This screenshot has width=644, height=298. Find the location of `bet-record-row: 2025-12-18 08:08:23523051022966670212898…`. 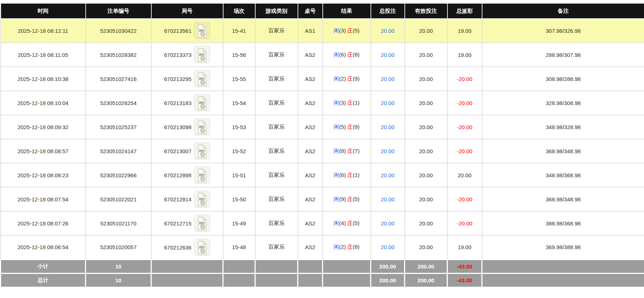

bet-record-row: 2025-12-18 08:08:23523051022966670212898… is located at coordinates (322, 175).